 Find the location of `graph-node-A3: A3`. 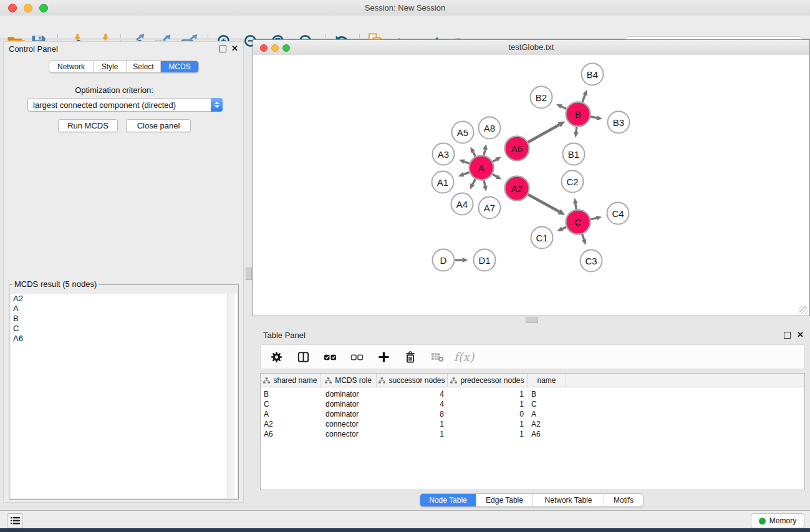

graph-node-A3: A3 is located at coordinates (444, 155).